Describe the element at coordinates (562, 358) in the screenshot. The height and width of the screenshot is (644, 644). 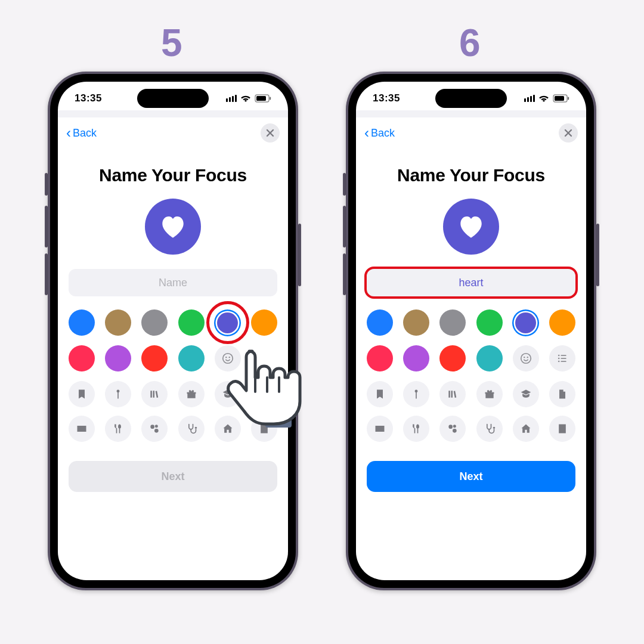
I see `list-icon` at that location.